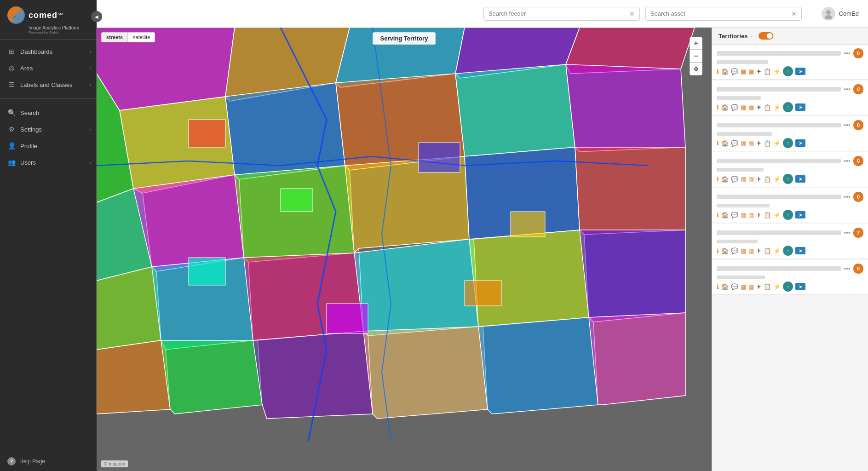 The image size is (868, 471). What do you see at coordinates (558, 14) in the screenshot?
I see `search-feeder-input` at bounding box center [558, 14].